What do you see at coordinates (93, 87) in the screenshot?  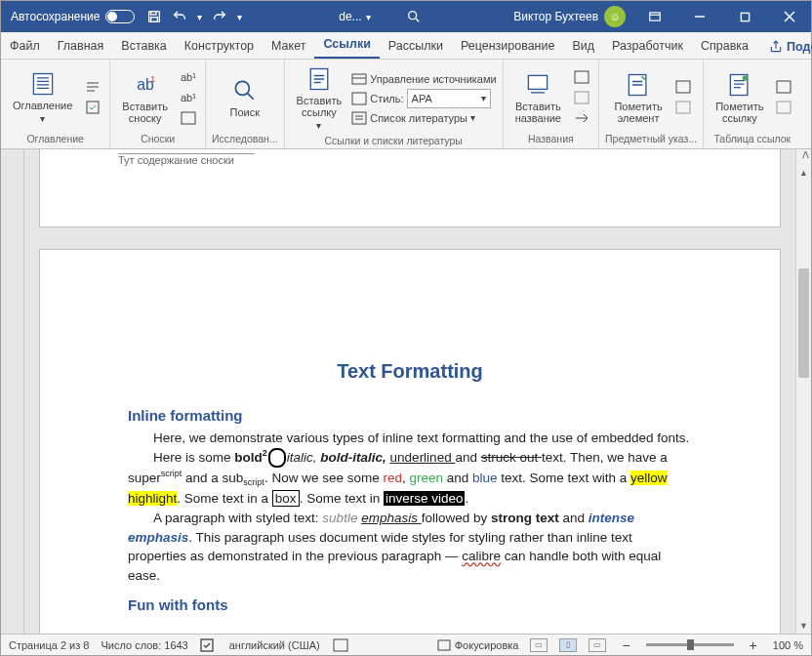 I see `add-text-icon` at bounding box center [93, 87].